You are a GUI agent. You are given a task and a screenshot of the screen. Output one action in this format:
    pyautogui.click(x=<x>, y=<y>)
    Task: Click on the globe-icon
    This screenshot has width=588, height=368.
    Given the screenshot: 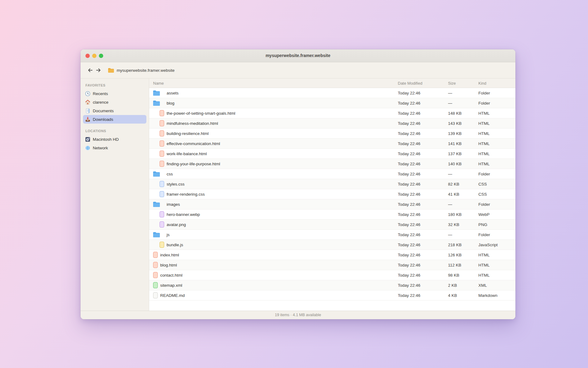 What is the action you would take?
    pyautogui.click(x=88, y=148)
    